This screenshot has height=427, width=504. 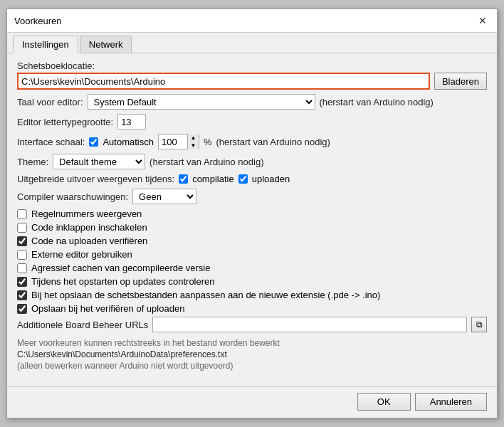 What do you see at coordinates (384, 401) in the screenshot?
I see `ok-button: OK` at bounding box center [384, 401].